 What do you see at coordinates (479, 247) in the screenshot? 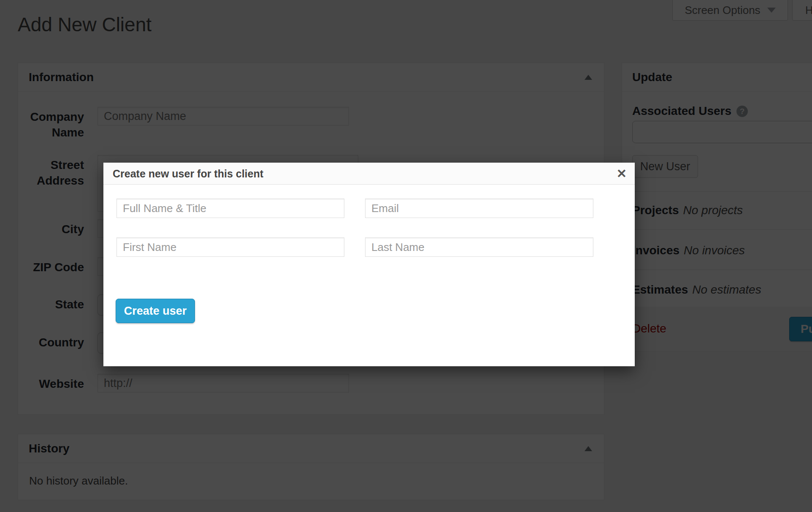
I see `last-name-input` at bounding box center [479, 247].